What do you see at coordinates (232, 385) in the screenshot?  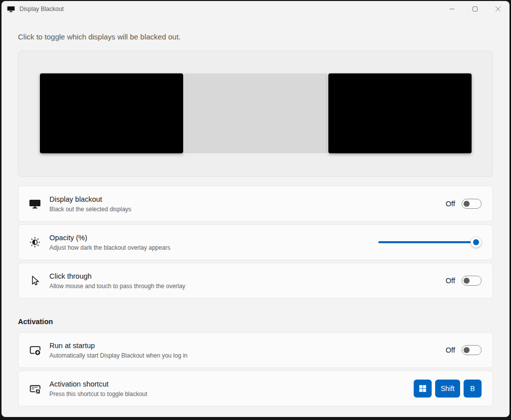 I see `setting-title: Activation shortcut` at bounding box center [232, 385].